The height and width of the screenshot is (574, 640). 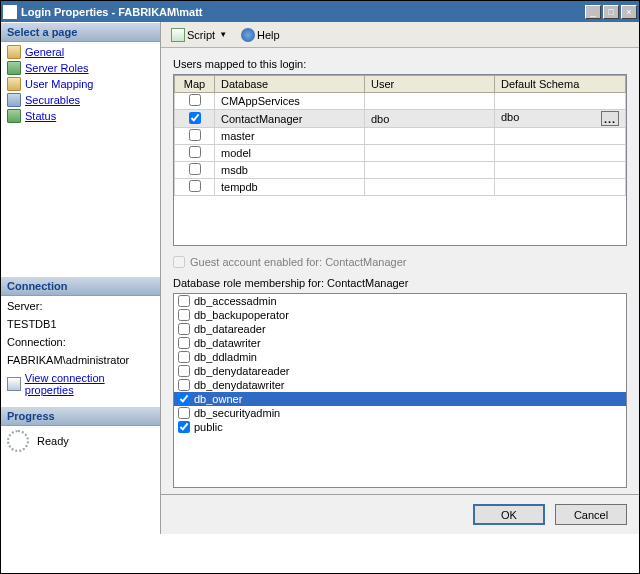 What do you see at coordinates (430, 84) in the screenshot?
I see `col-user: User` at bounding box center [430, 84].